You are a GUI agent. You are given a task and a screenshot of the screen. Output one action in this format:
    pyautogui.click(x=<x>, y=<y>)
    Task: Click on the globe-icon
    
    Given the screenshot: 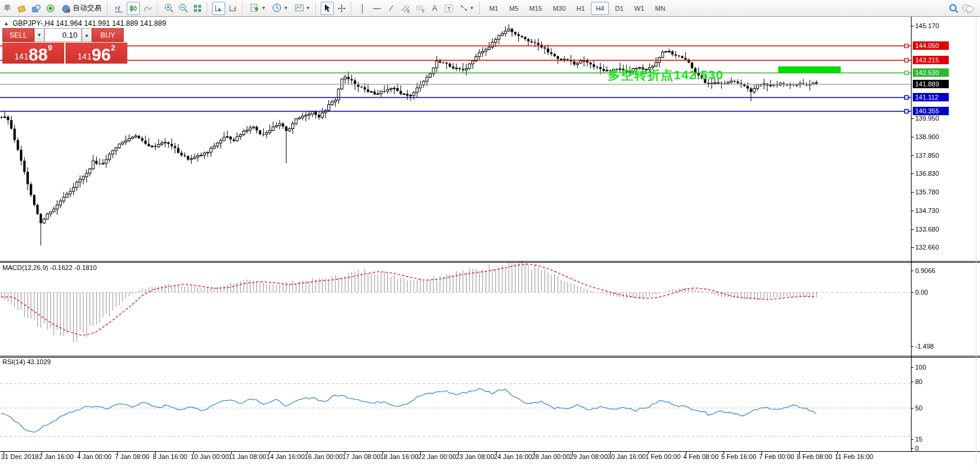 What is the action you would take?
    pyautogui.click(x=66, y=8)
    